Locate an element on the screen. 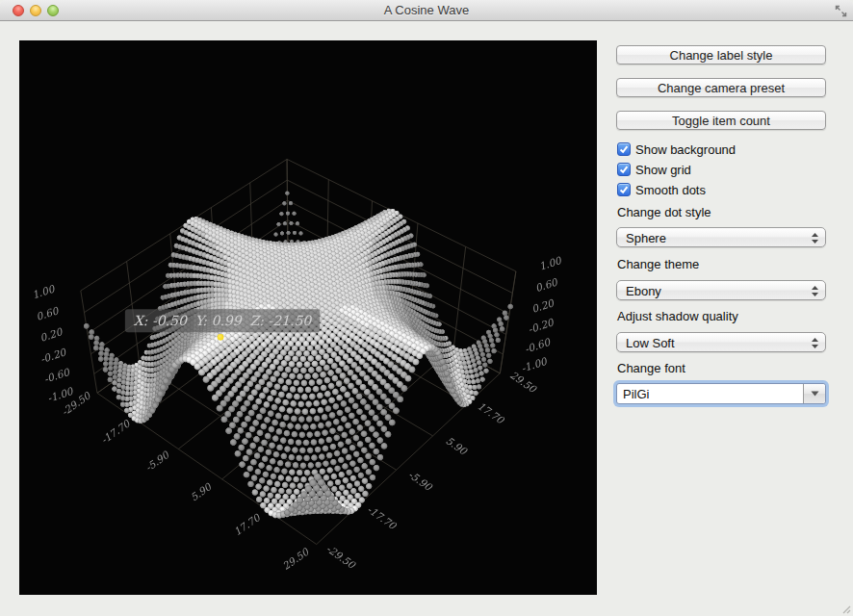  shadow-quality-value: Low Soft is located at coordinates (651, 343).